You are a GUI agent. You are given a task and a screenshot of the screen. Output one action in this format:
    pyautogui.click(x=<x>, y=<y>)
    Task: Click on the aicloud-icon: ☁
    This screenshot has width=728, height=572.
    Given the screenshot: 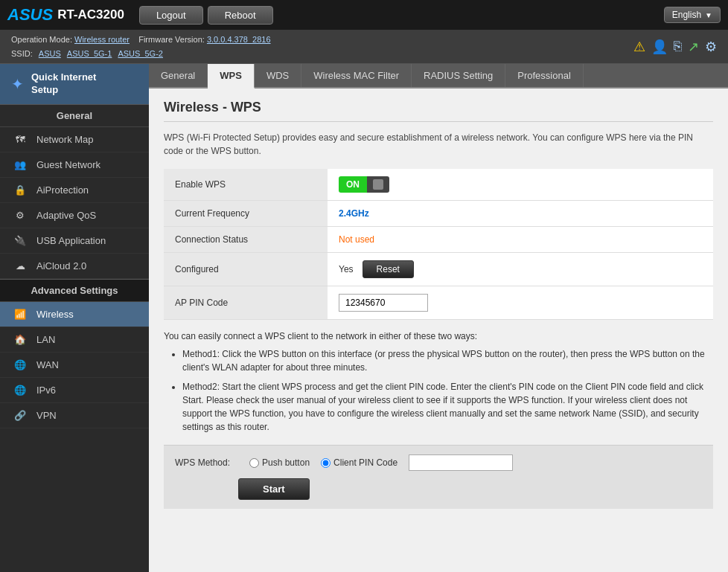 What is the action you would take?
    pyautogui.click(x=20, y=266)
    